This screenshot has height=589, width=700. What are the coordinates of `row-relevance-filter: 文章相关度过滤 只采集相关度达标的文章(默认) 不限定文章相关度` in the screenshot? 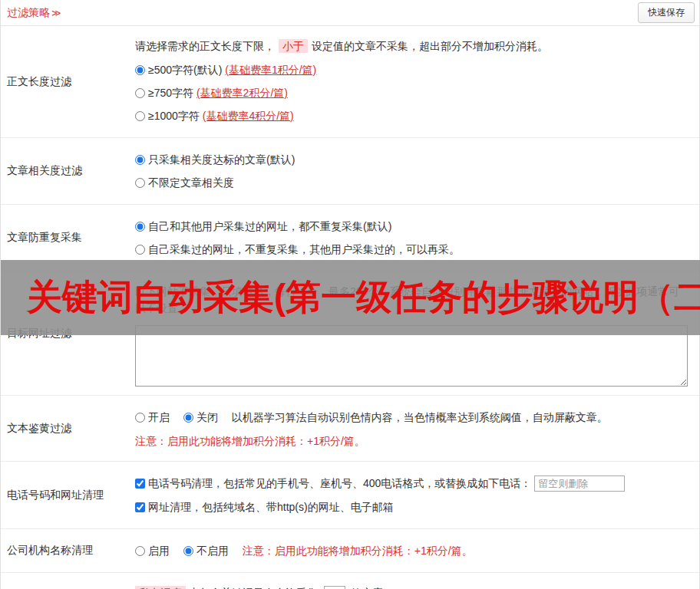 It's located at (350, 172).